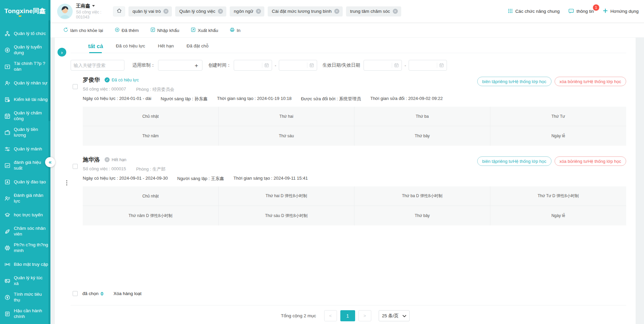  Describe the element at coordinates (151, 216) in the screenshot. I see `schedule-cell: Thứ năm D 弹性8小时制` at that location.